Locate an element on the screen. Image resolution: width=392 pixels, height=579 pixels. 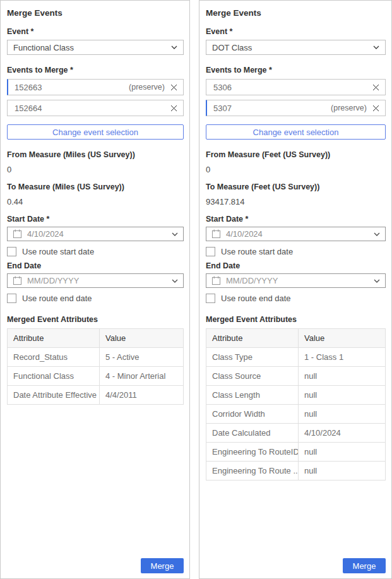
to-measure-value: 0.44 is located at coordinates (95, 202).